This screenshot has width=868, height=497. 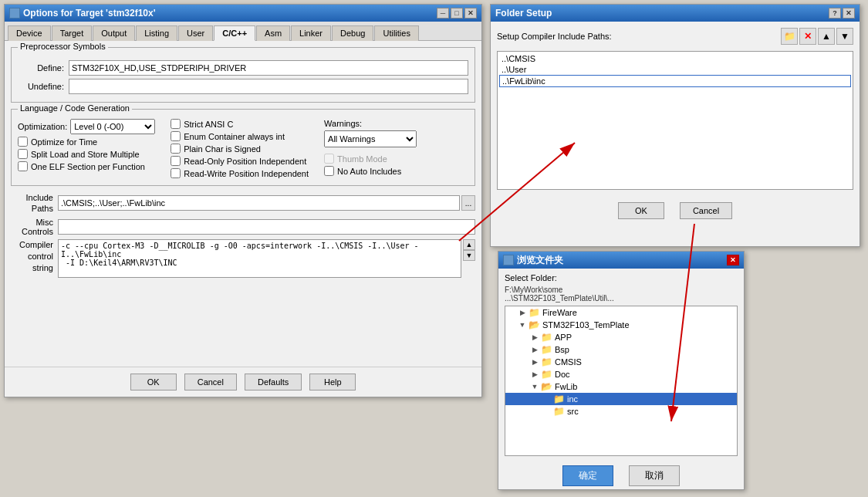 What do you see at coordinates (269, 68) in the screenshot?
I see `define-input` at bounding box center [269, 68].